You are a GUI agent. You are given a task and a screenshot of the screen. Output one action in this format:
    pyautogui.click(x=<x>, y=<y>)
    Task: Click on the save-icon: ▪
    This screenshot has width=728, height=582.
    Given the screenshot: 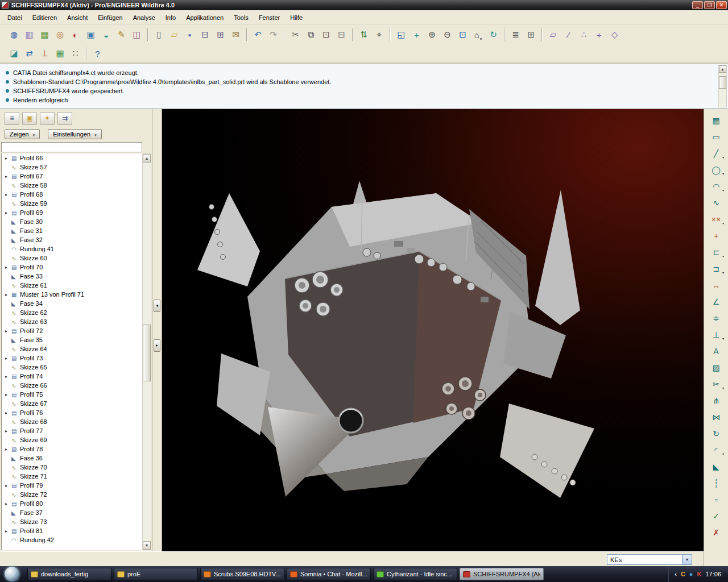 What is the action you would take?
    pyautogui.click(x=190, y=35)
    